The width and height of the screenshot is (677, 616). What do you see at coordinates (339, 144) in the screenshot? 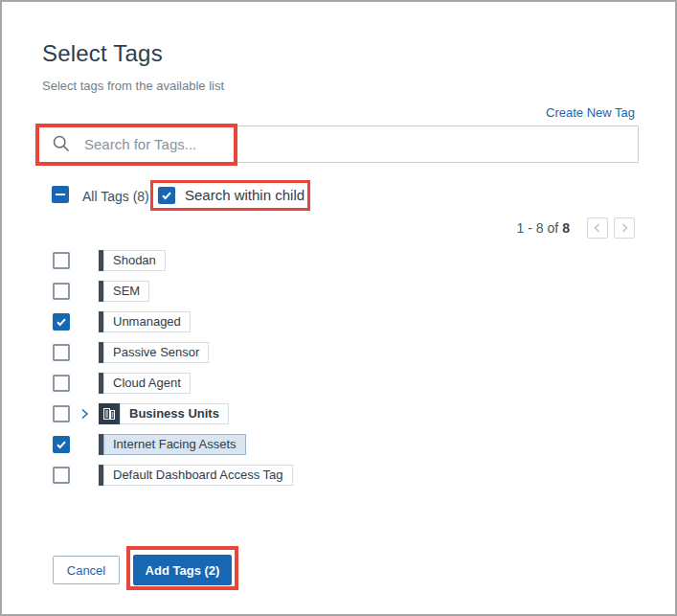
I see `search-input` at bounding box center [339, 144].